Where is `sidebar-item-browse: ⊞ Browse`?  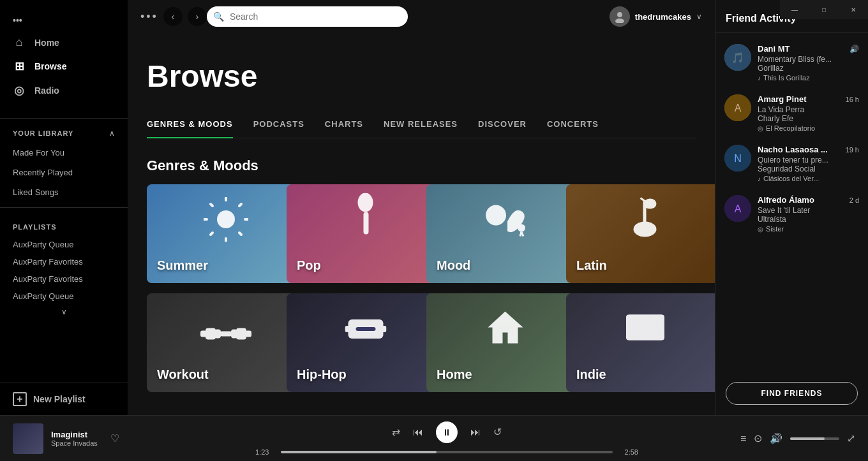
sidebar-item-browse: ⊞ Browse is located at coordinates (64, 66).